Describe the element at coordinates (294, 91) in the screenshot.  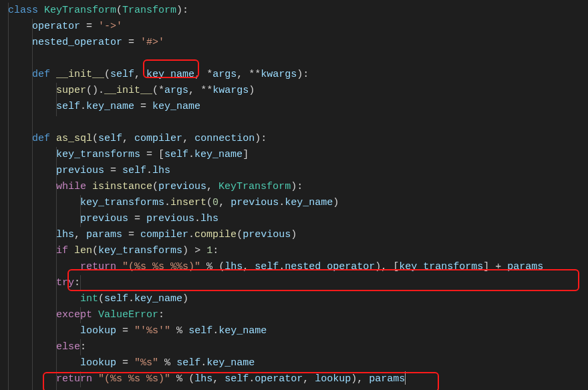
I see `code-line: super().__init__(*args, **kwargs)` at that location.